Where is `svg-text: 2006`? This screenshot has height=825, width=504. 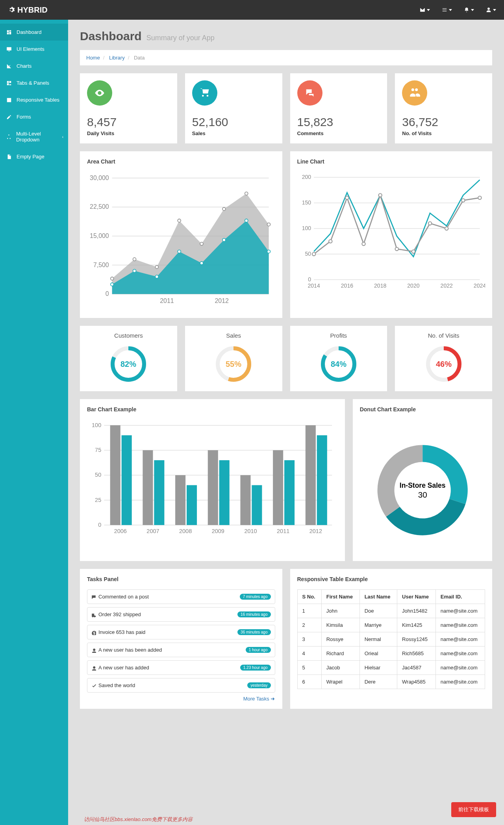
svg-text: 2006 is located at coordinates (120, 531).